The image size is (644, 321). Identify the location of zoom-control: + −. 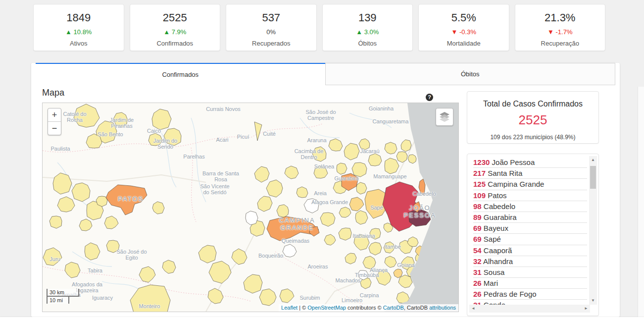
(54, 122).